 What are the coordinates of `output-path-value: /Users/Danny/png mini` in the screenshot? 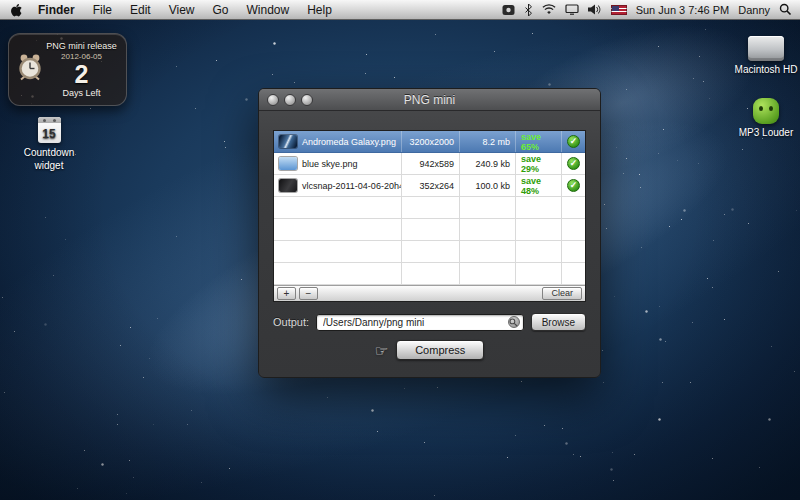 It's located at (416, 322).